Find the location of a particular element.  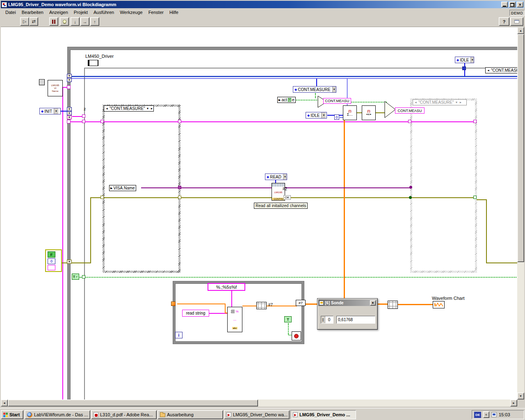

build-array-node is located at coordinates (393, 305).